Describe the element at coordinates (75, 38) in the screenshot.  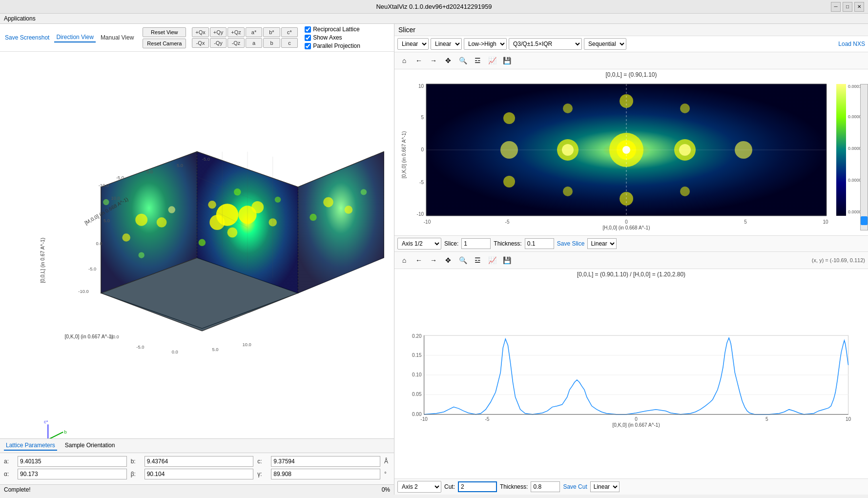
I see `tab-direction-view: Direction View` at that location.